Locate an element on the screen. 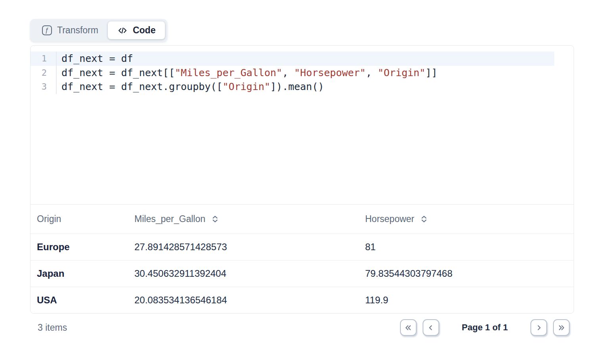 The width and height of the screenshot is (601, 364). pagination-controls: Page 1 of 1 is located at coordinates (485, 328).